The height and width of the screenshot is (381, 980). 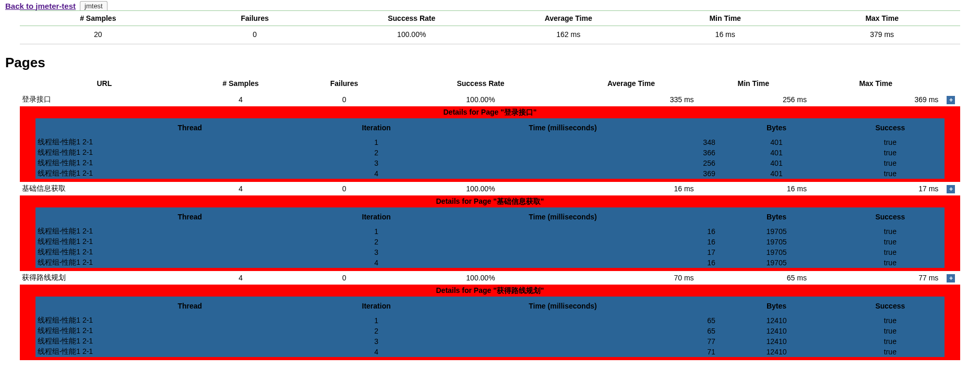 What do you see at coordinates (491, 201) in the screenshot?
I see `detail-title: Details for Page "基础信息获取"` at bounding box center [491, 201].